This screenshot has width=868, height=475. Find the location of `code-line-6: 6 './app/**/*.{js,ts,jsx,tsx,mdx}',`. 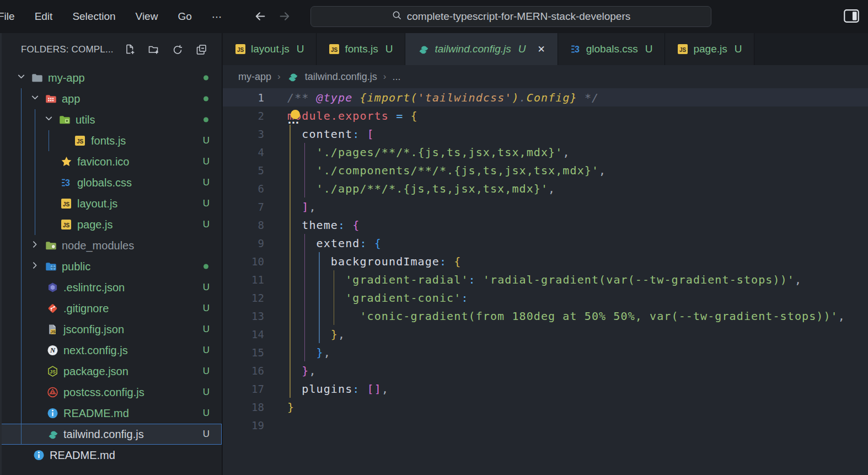

code-line-6: 6 './app/**/*.{js,ts,jsx,tsx,mdx}', is located at coordinates (545, 189).